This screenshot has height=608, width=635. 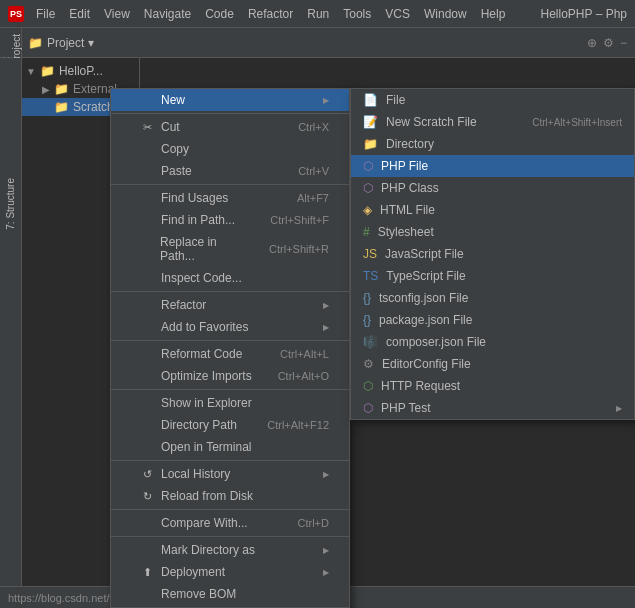 I want to click on menu-item-deployment: ⬆ Deployment, so click(x=230, y=572).